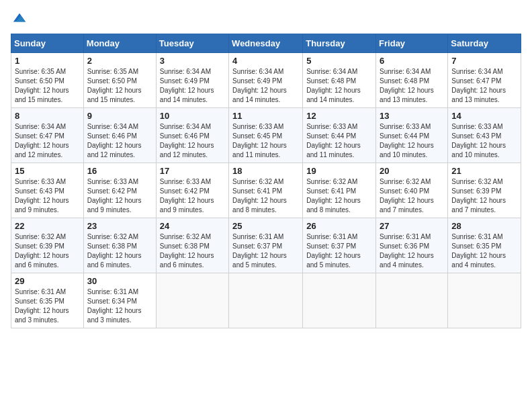 This screenshot has width=532, height=411. I want to click on calendar-week-4: 22 Sunrise: 6:32 AM Sunset: 6:39 PM Dayl…, so click(266, 246).